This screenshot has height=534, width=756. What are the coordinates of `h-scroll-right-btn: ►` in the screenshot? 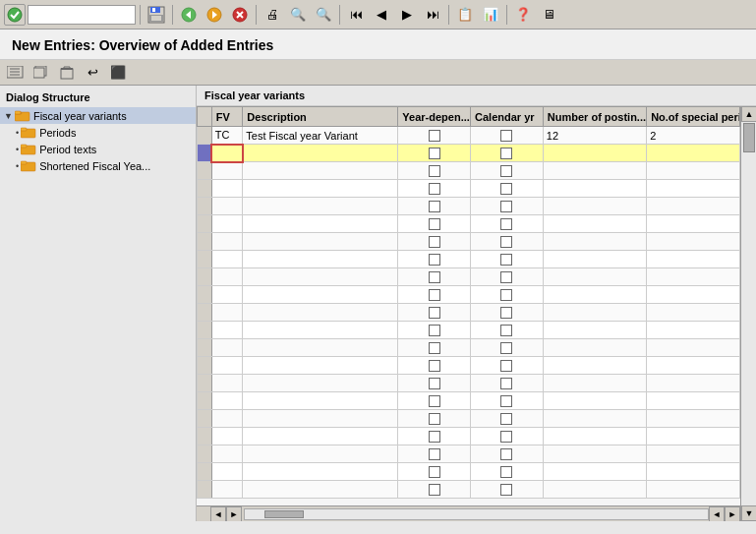 It's located at (234, 514).